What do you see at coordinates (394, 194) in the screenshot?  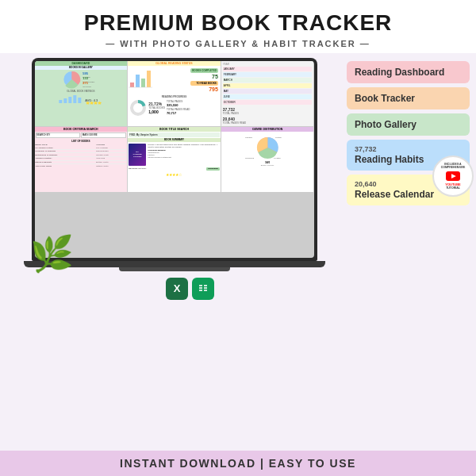 I see `release-calendar-label: Release Calendar` at bounding box center [394, 194].